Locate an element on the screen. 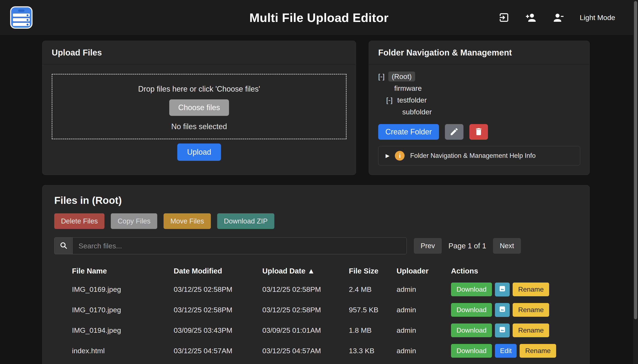  folder-tree-item: [-] (Root) is located at coordinates (479, 76).